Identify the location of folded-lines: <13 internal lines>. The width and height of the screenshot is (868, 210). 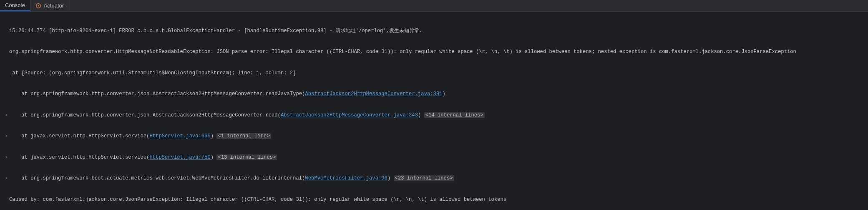
(247, 157).